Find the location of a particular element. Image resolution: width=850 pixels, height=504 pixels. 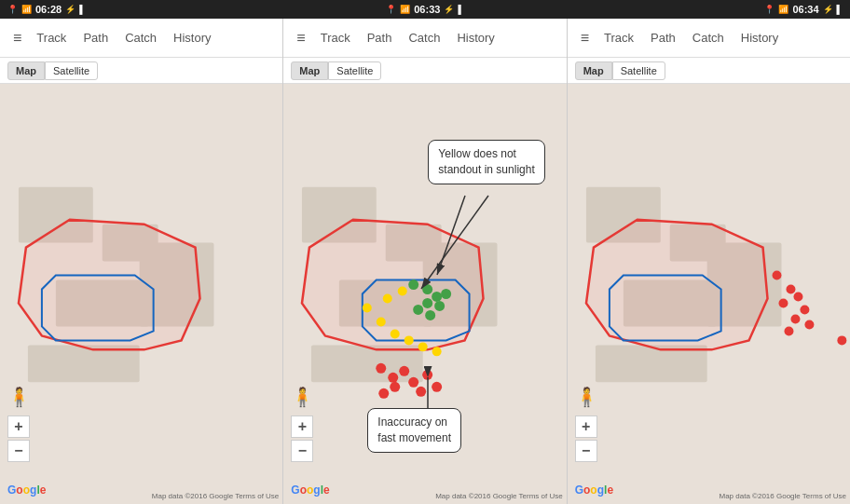

map-toggle-satellite-2: Satellite is located at coordinates (354, 71).